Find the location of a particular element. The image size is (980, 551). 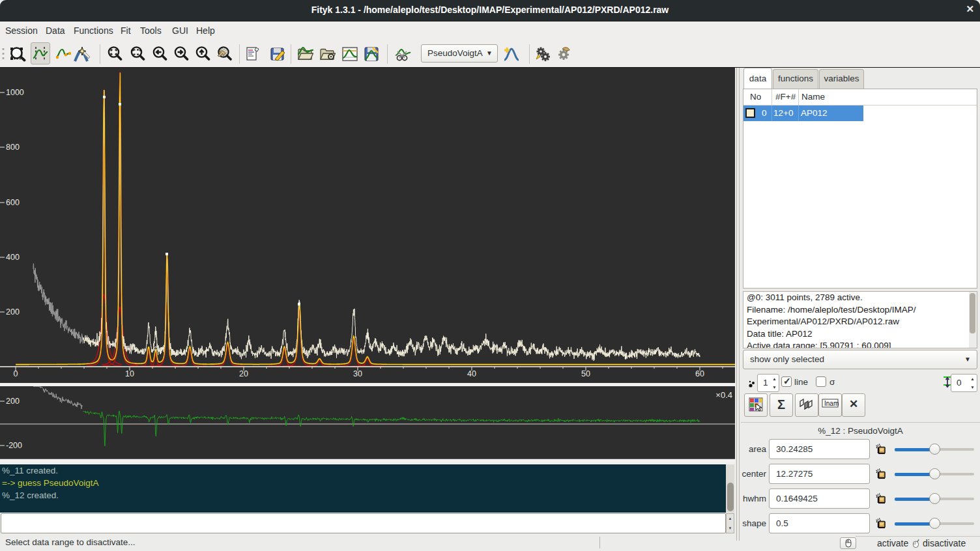

svg-text: 60 is located at coordinates (700, 374).